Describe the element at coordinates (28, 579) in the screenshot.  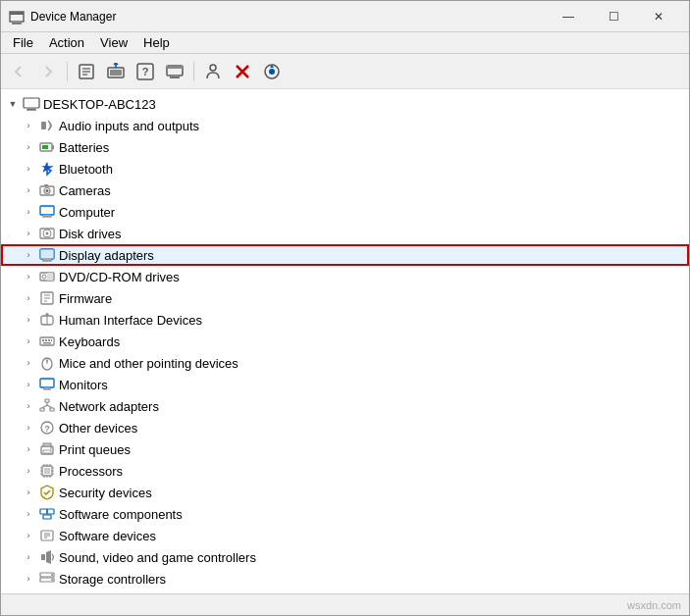
I see `expand-storage: ›` at that location.